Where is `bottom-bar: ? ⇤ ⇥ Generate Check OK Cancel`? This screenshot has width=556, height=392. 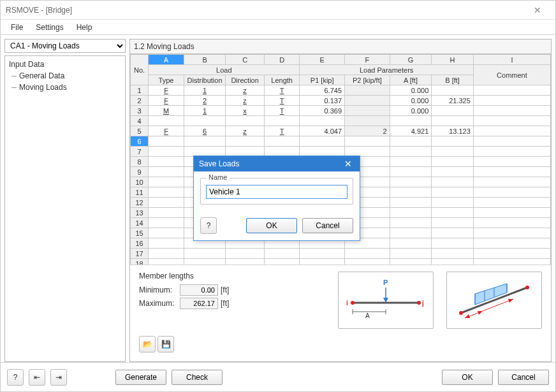 bottom-bar: ? ⇤ ⇥ Generate Check OK Cancel is located at coordinates (278, 377).